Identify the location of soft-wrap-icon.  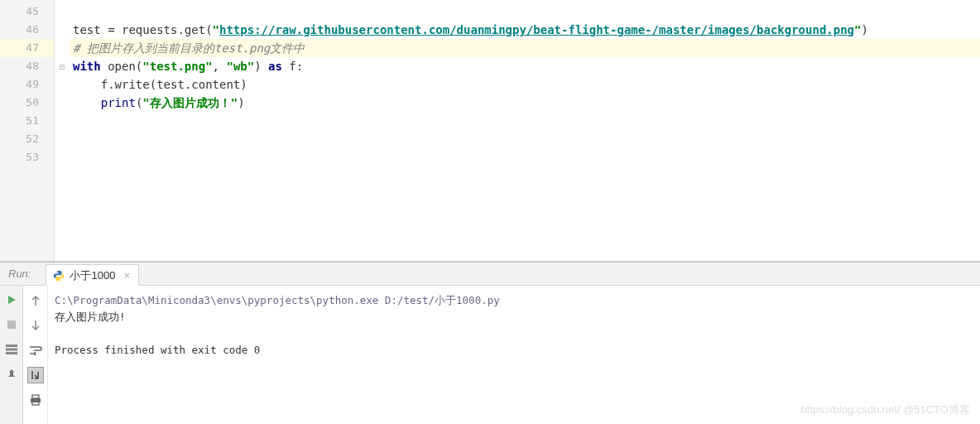
(36, 350).